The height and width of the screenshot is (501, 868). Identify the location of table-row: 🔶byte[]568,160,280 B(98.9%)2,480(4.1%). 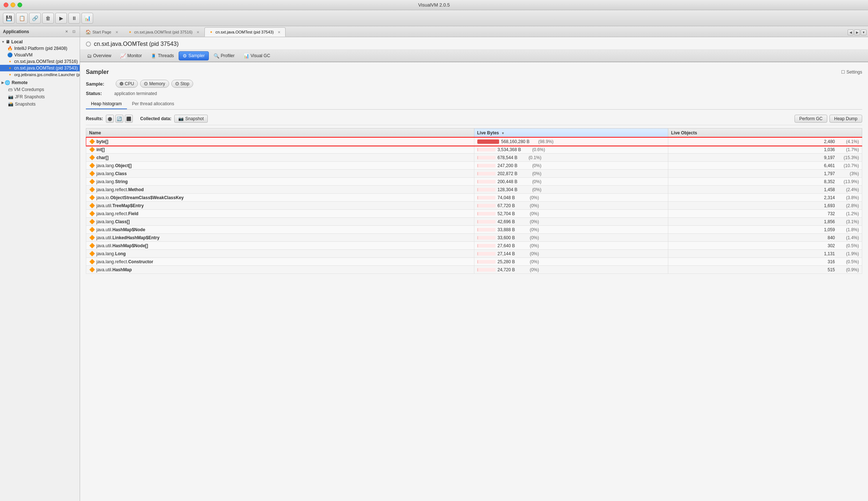
(474, 142).